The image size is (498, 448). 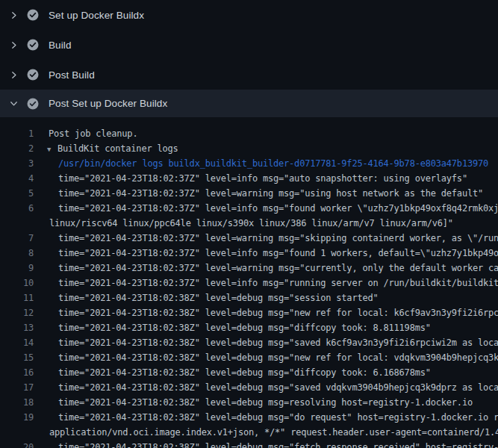 I want to click on line-number-link: 1, so click(x=16, y=134).